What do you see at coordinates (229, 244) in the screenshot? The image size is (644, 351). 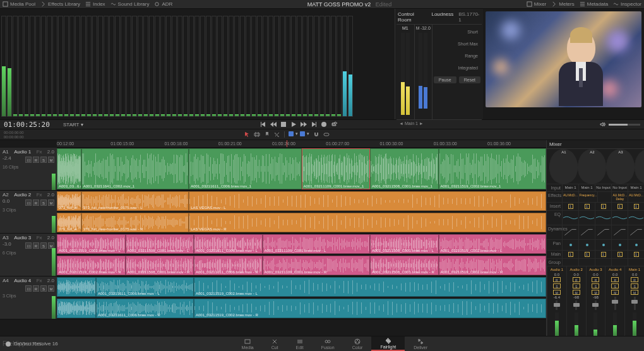 I see `audio-clip: A001_03211611_C006.braw.mov - L` at bounding box center [229, 244].